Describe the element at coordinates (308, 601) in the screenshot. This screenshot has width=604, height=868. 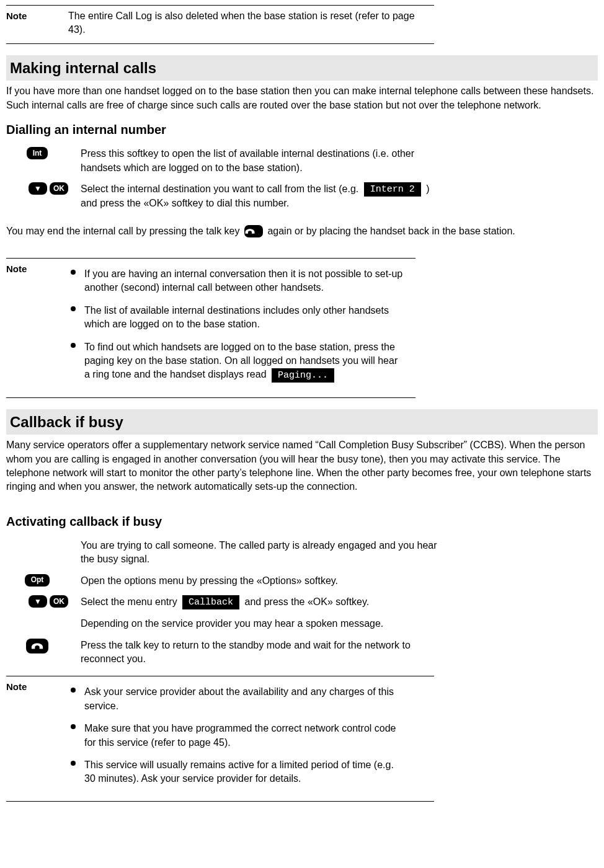
I see `text-frag: and press the «OK» softkey.` at that location.